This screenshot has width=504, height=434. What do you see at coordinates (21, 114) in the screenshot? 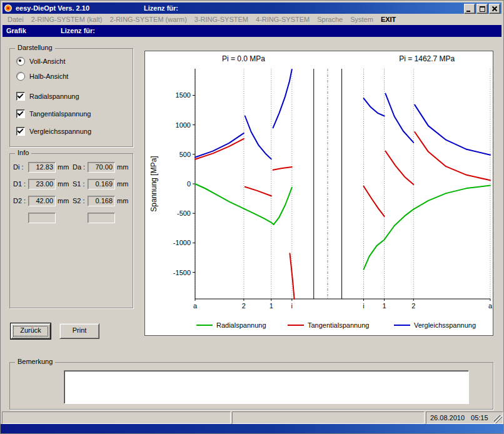
I see `checkbox-tangentialspannung` at bounding box center [21, 114].